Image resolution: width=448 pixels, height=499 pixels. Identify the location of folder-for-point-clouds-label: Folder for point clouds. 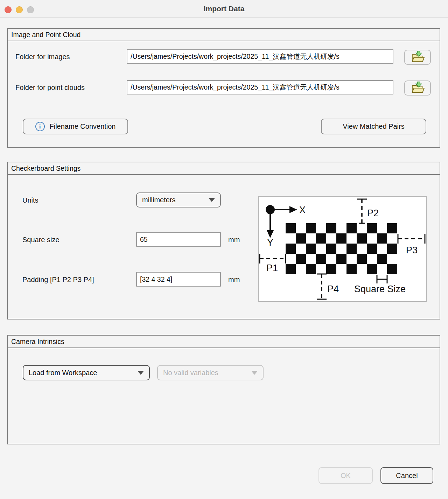
(50, 87).